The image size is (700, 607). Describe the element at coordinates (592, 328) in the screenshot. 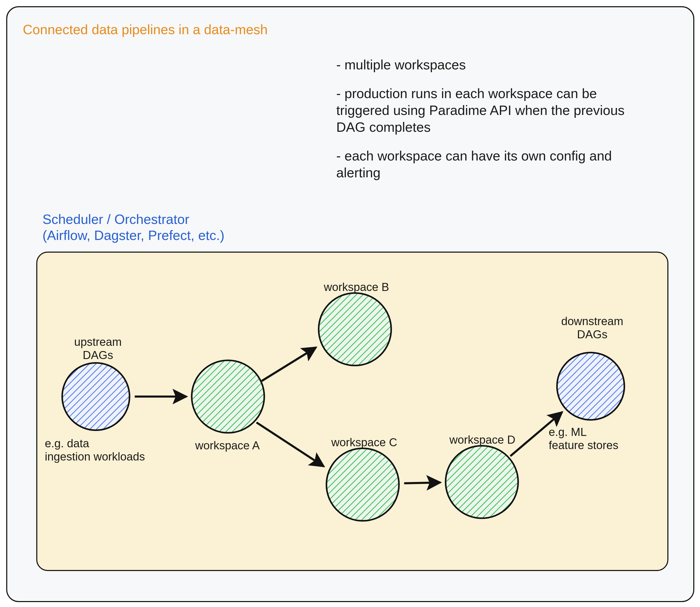

I see `label-downstream: downstream DAGs` at that location.